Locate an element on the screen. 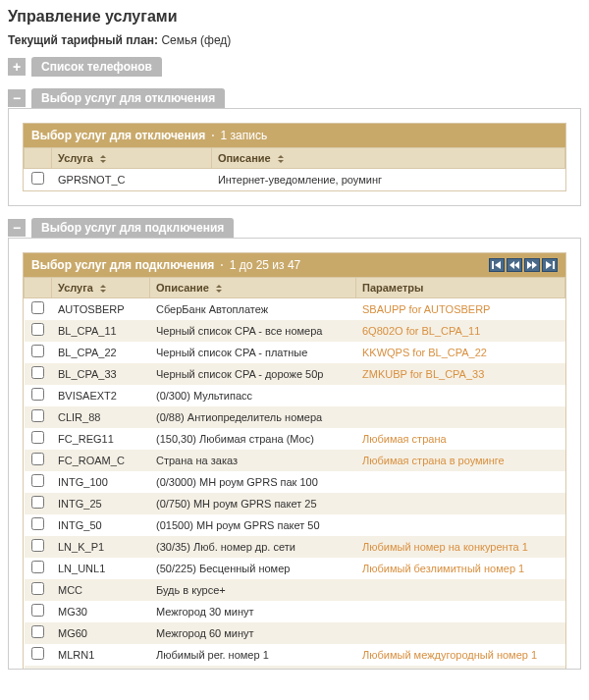 This screenshot has height=700, width=589. table-row: FC_ROAM_CСтрана на заказЛюбимая страна в… is located at coordinates (294, 460).